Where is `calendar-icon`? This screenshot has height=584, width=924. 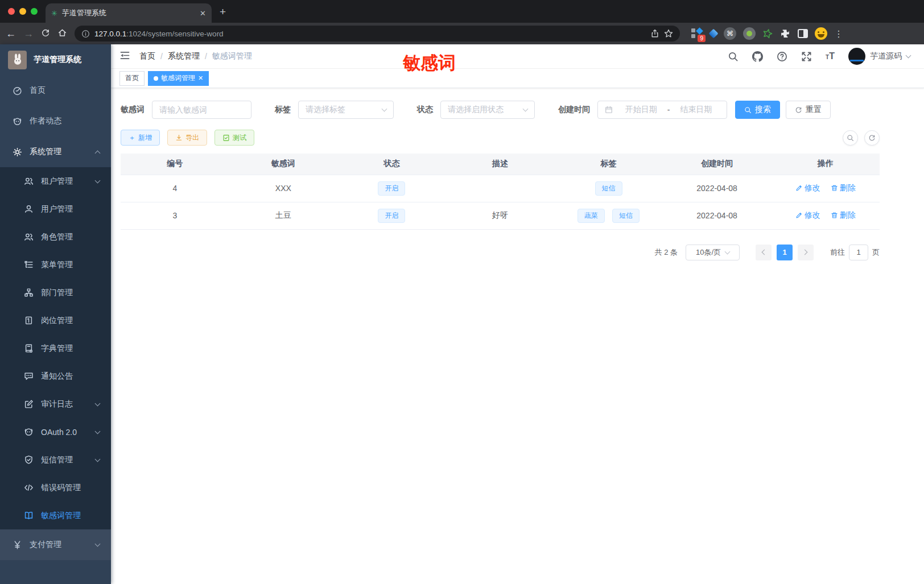 calendar-icon is located at coordinates (609, 110).